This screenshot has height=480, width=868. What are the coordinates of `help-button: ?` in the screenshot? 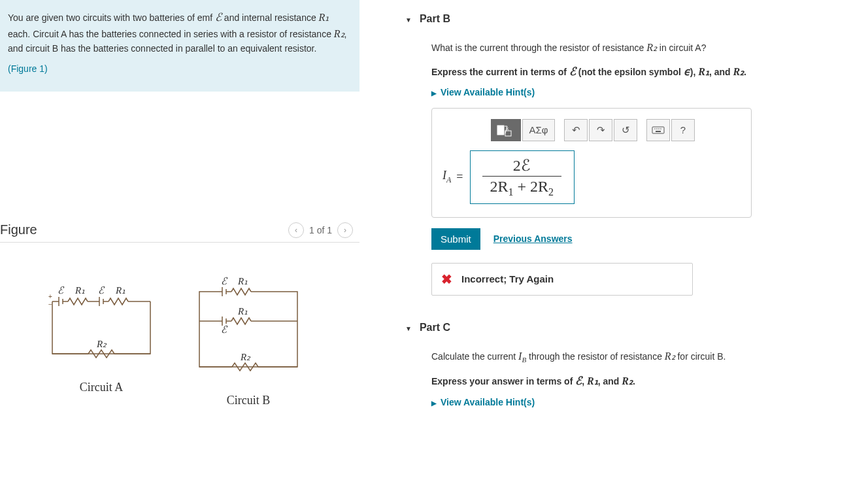 It's located at (683, 130).